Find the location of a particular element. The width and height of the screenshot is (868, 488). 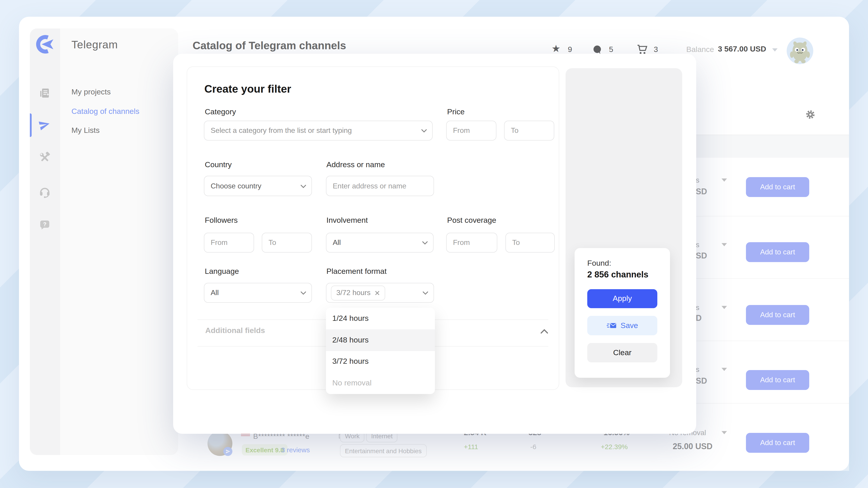

balance-caret-icon is located at coordinates (775, 50).